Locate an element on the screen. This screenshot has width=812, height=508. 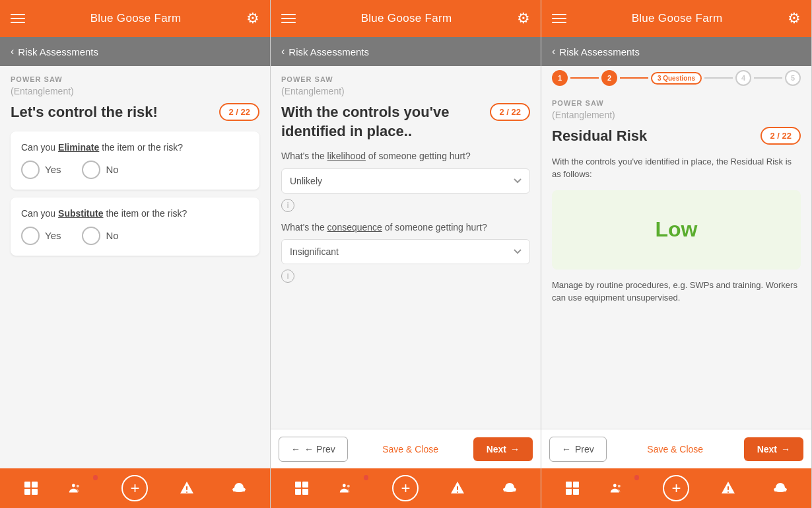
title-row-1: Let's control the risk! 2 / 22 is located at coordinates (135, 112).